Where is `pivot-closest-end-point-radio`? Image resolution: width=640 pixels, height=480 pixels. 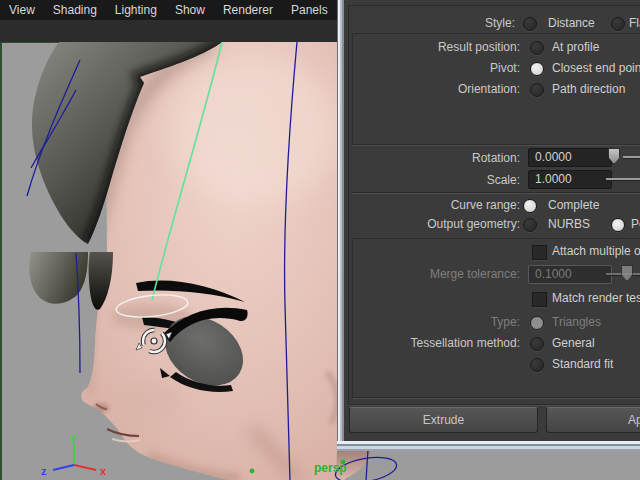
pivot-closest-end-point-radio is located at coordinates (537, 69).